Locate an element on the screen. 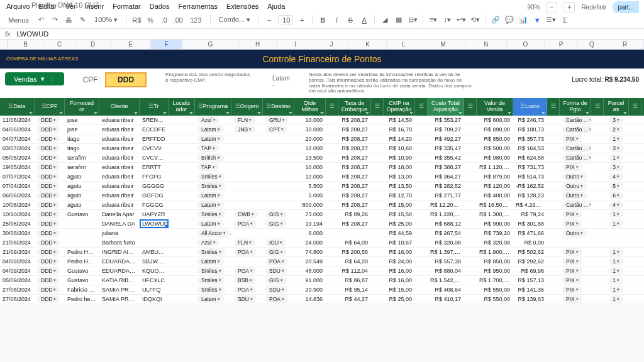 The width and height of the screenshot is (644, 362). print-icon: 🖶 is located at coordinates (69, 20).